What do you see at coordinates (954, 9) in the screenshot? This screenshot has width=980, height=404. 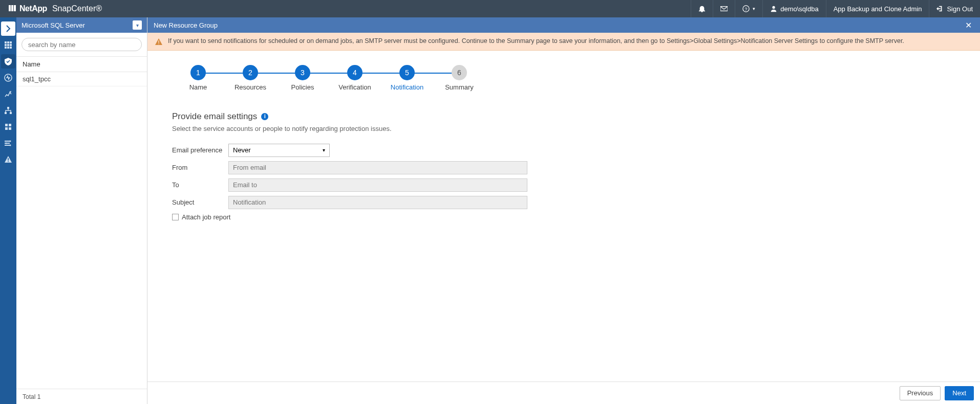 I see `signout-button: Sign Out` at bounding box center [954, 9].